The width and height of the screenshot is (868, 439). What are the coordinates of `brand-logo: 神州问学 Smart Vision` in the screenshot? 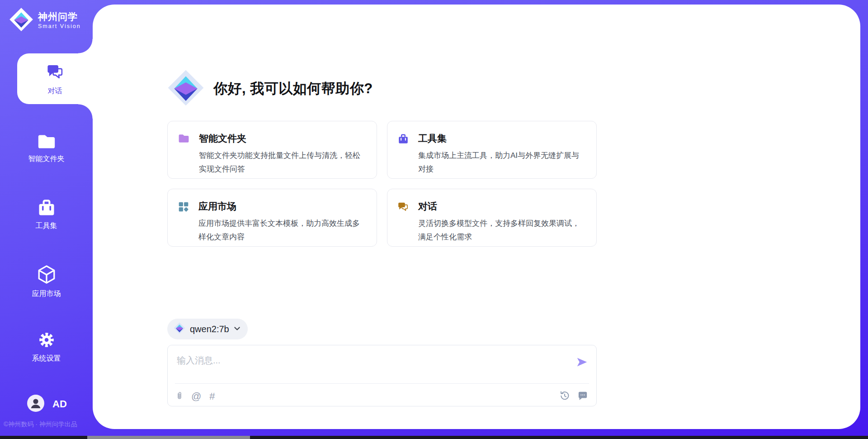 It's located at (45, 20).